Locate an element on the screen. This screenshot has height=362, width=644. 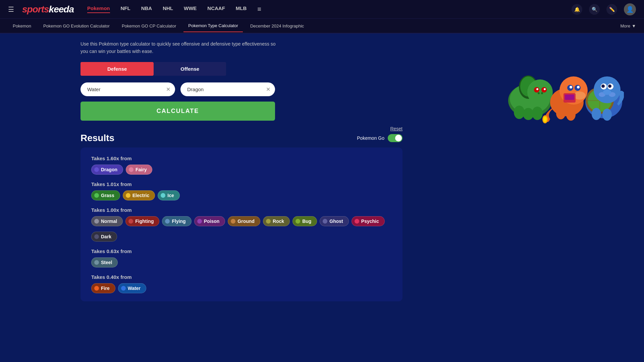
result-section-100: Takes 1.00x from Normal Fighting Flying … is located at coordinates (241, 225).